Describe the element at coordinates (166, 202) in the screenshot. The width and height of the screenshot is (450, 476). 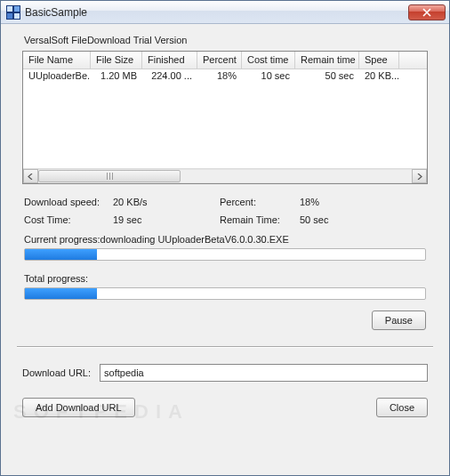
I see `download-speed-value: 20 KB/s` at that location.